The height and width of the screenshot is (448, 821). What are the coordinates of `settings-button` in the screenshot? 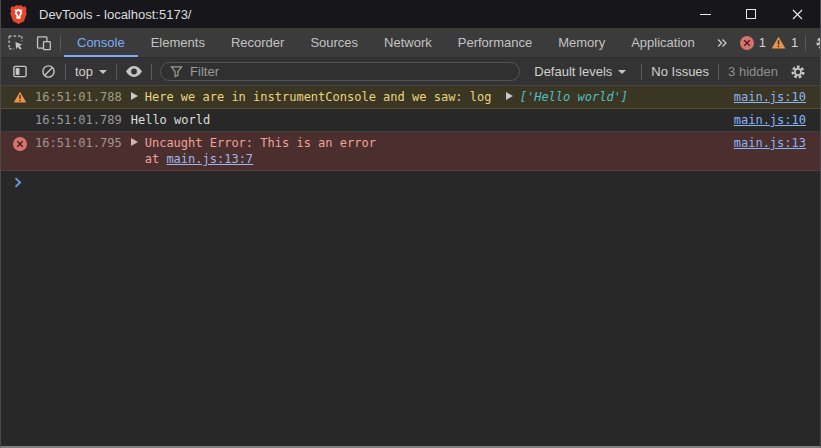 It's located at (815, 42).